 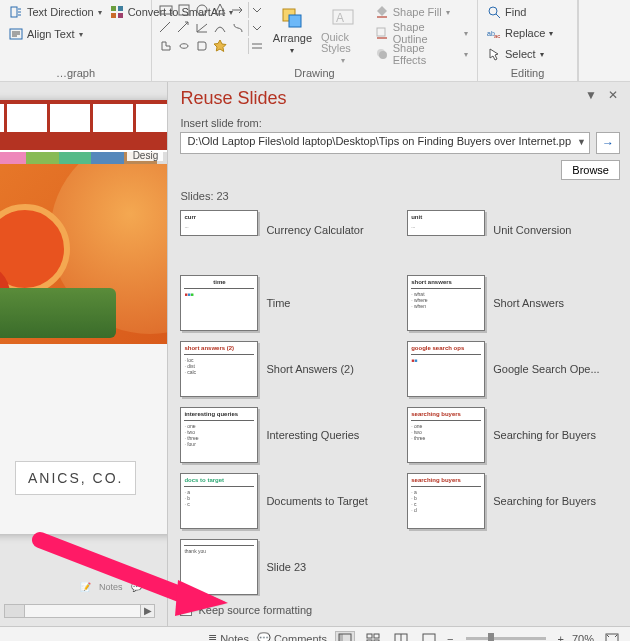 I want to click on shape-effects-button: Shape Effects ▾, so click(x=422, y=54).